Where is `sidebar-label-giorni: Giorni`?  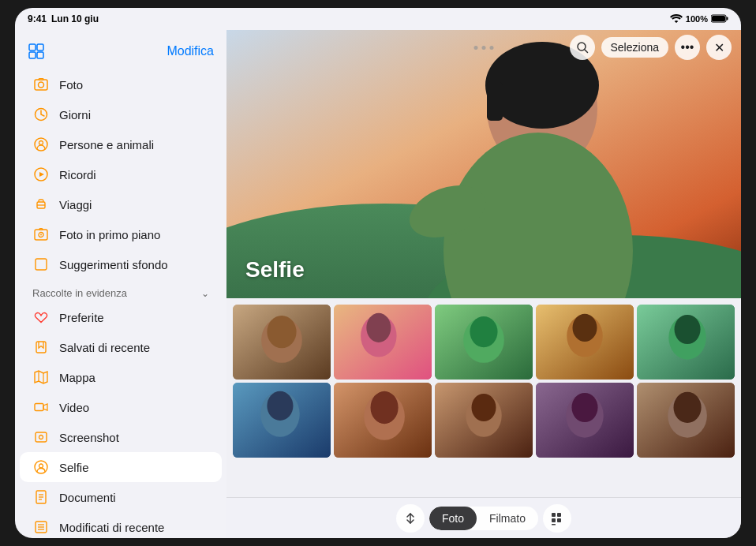
sidebar-label-giorni: Giorni is located at coordinates (75, 115).